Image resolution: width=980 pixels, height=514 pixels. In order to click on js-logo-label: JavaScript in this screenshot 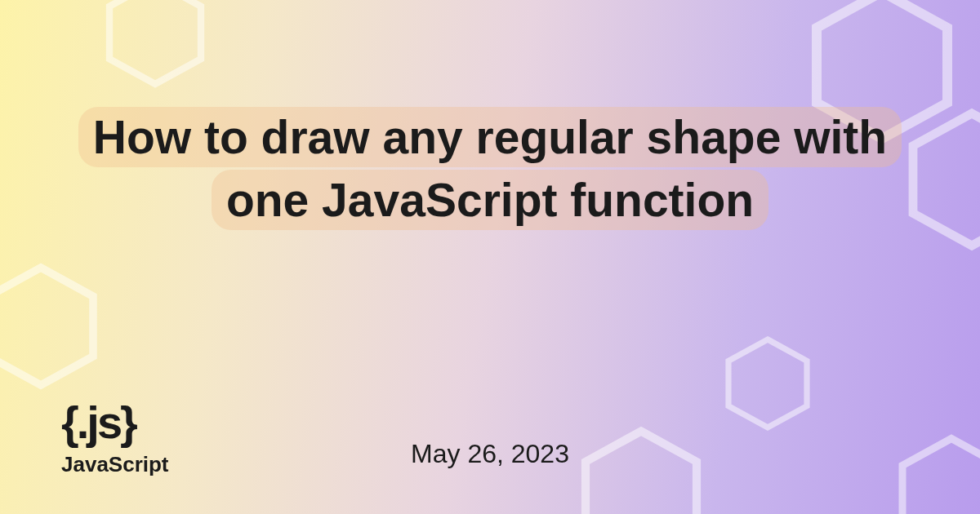, I will do `click(115, 465)`.